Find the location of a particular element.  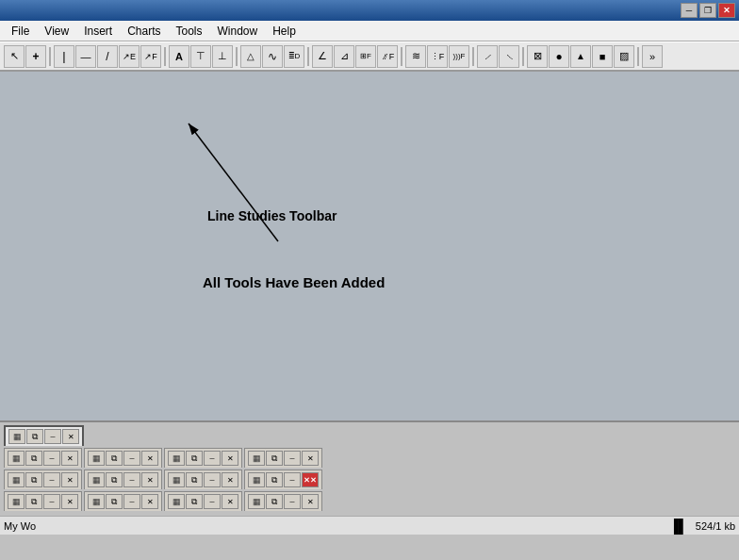

tool-pointer is located at coordinates (14, 57).